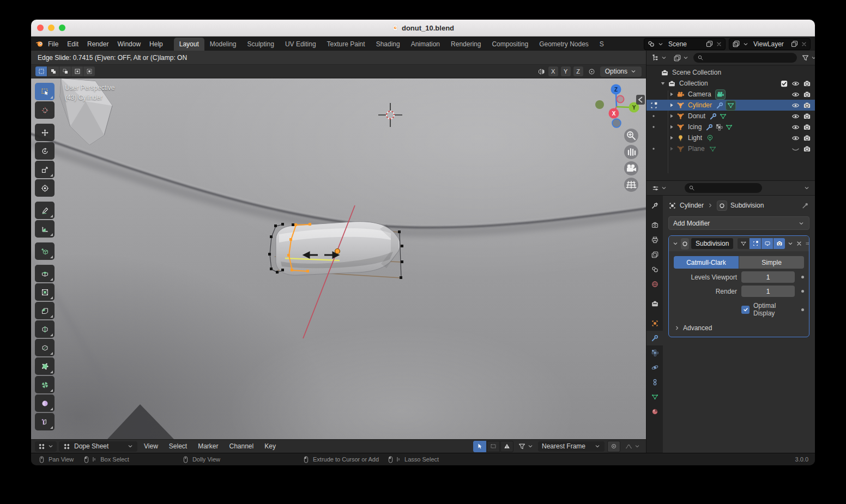 The width and height of the screenshot is (846, 504). What do you see at coordinates (45, 329) in the screenshot?
I see `tool-loop-cut` at bounding box center [45, 329].